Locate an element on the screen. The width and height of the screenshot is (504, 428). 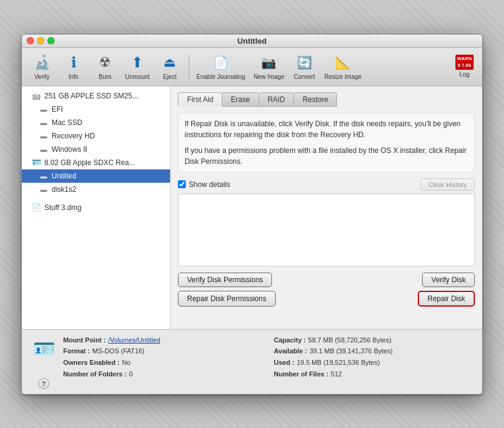
partition-icon-disk1s2: ▬ is located at coordinates (44, 189).